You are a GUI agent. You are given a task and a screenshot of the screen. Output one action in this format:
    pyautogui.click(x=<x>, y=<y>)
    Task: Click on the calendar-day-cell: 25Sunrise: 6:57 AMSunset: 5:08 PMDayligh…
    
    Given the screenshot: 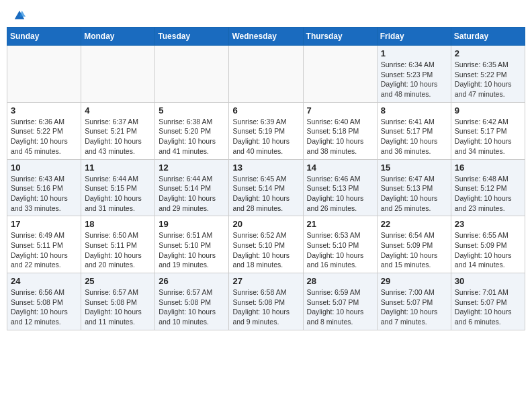 What is the action you would take?
    pyautogui.click(x=118, y=302)
    